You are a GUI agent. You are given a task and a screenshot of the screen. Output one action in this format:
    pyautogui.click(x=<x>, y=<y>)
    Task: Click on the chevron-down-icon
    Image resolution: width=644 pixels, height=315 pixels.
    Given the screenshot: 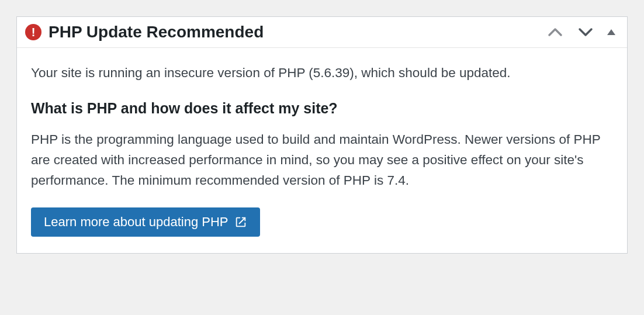 What is the action you would take?
    pyautogui.click(x=586, y=32)
    